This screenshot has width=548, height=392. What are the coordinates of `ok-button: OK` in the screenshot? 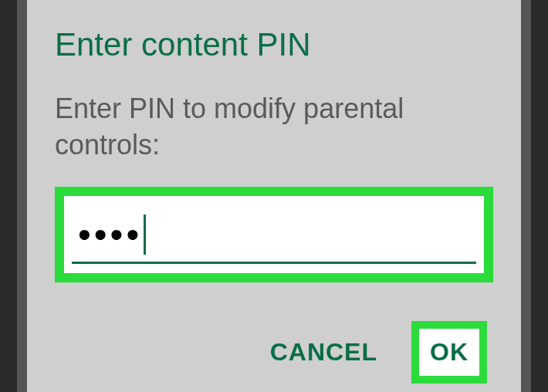 It's located at (449, 352).